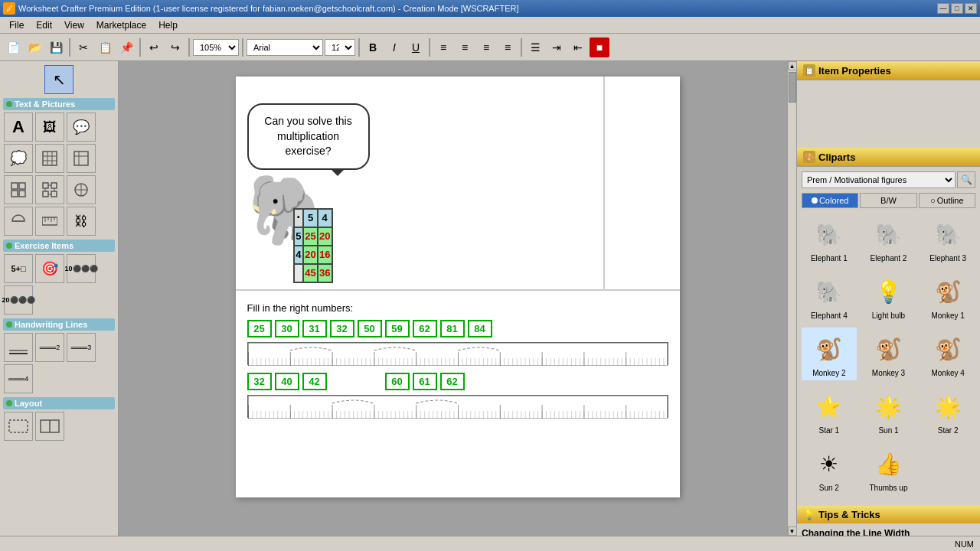  Describe the element at coordinates (18, 221) in the screenshot. I see `half-circle-tool-button` at that location.